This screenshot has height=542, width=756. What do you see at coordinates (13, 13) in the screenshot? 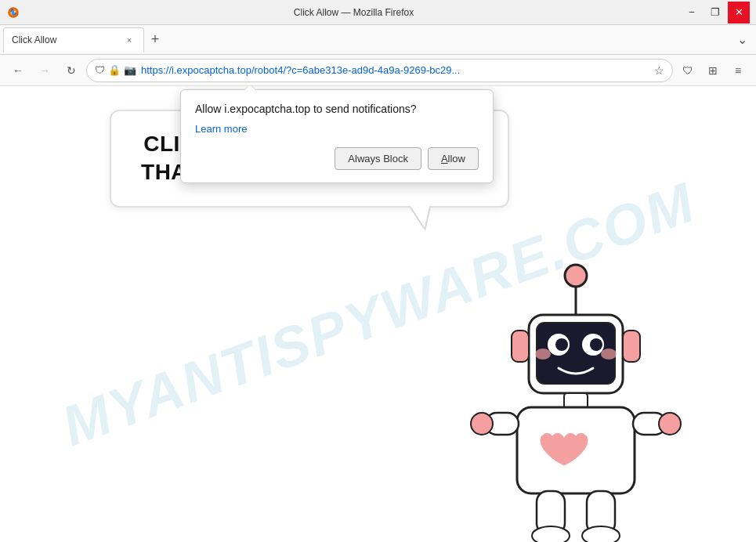
I see `firefox-logo-icon` at bounding box center [13, 13].